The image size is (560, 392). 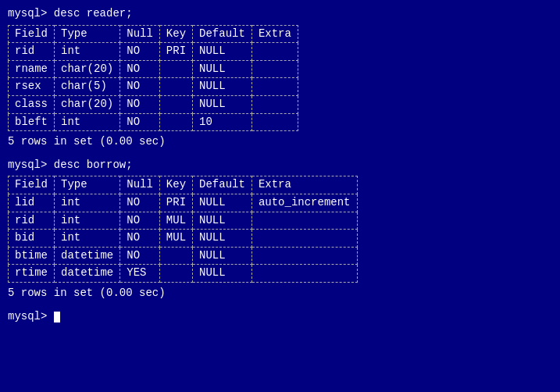 What do you see at coordinates (223, 122) in the screenshot?
I see `table-cell: 10` at bounding box center [223, 122].